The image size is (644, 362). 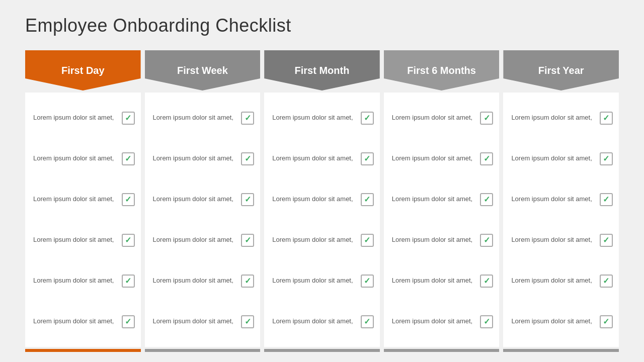 What do you see at coordinates (203, 201) in the screenshot?
I see `column-first-week: First WeekLorem ipsum dolor sit amet,Lor…` at bounding box center [203, 201].